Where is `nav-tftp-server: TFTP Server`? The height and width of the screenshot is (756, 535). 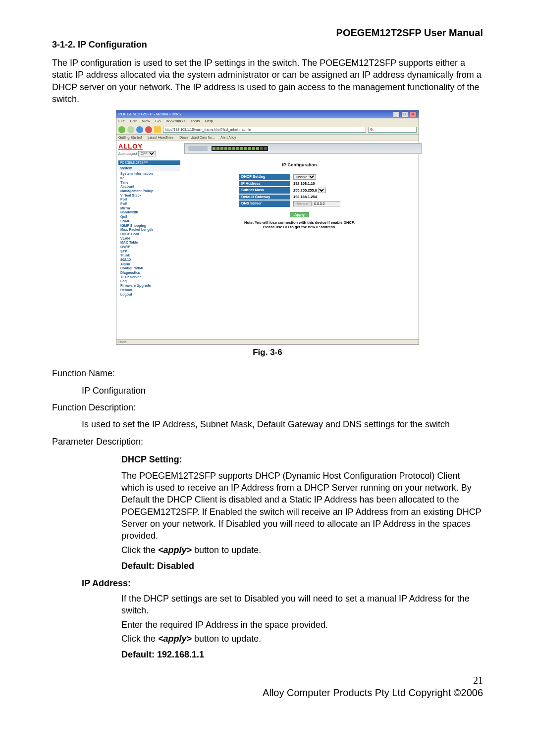 nav-tftp-server: TFTP Server is located at coordinates (151, 277).